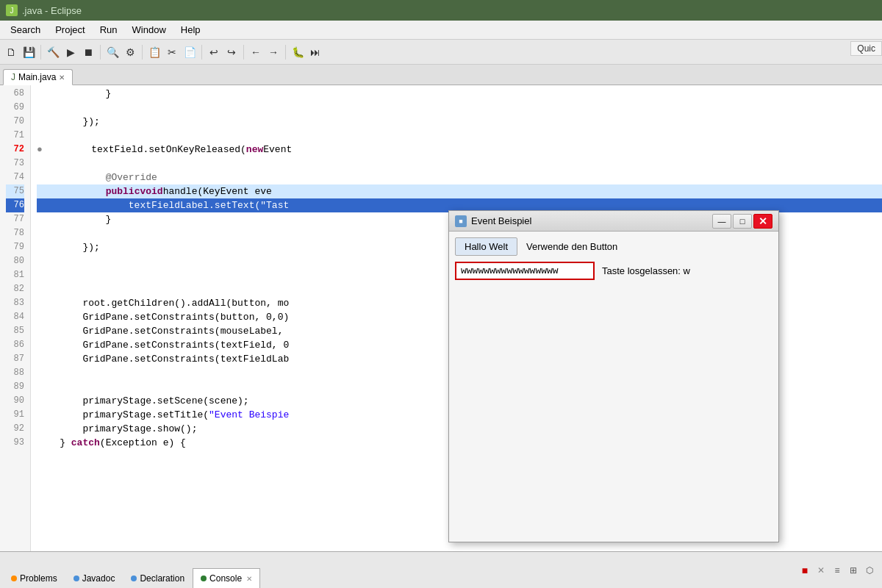  I want to click on toolbar-debug: 🐛, so click(298, 52).